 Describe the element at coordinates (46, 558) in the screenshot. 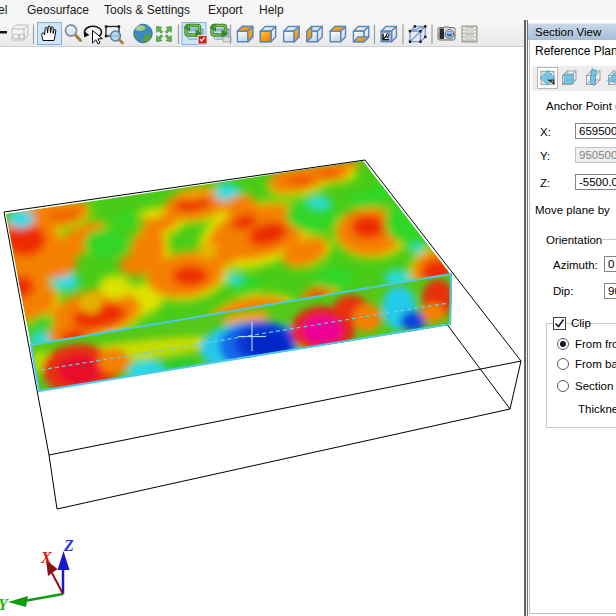

I see `svg-text: X` at that location.